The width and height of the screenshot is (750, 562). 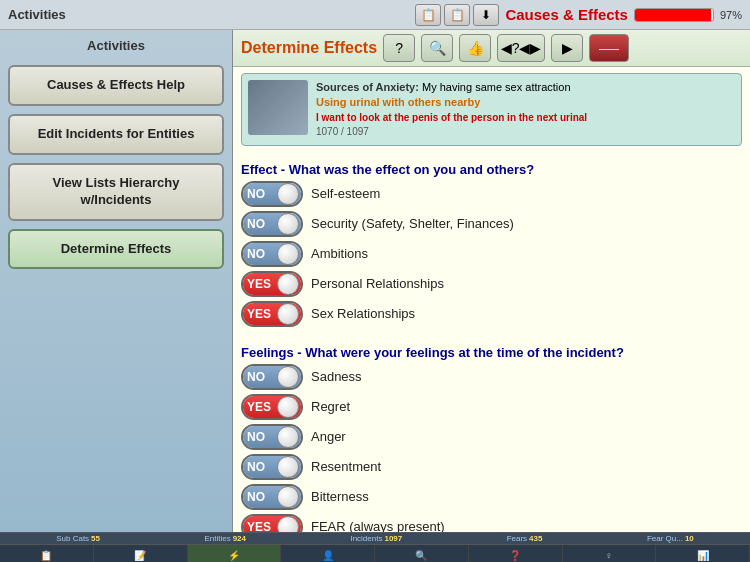 What do you see at coordinates (516, 554) in the screenshot?
I see `nav-fear-questions: ❓ Fear Questions` at bounding box center [516, 554].